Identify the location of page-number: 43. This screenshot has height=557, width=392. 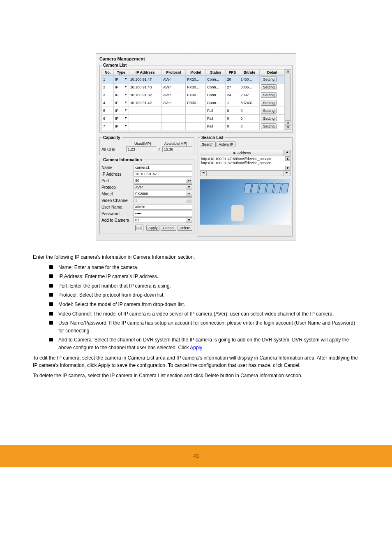
(196, 456).